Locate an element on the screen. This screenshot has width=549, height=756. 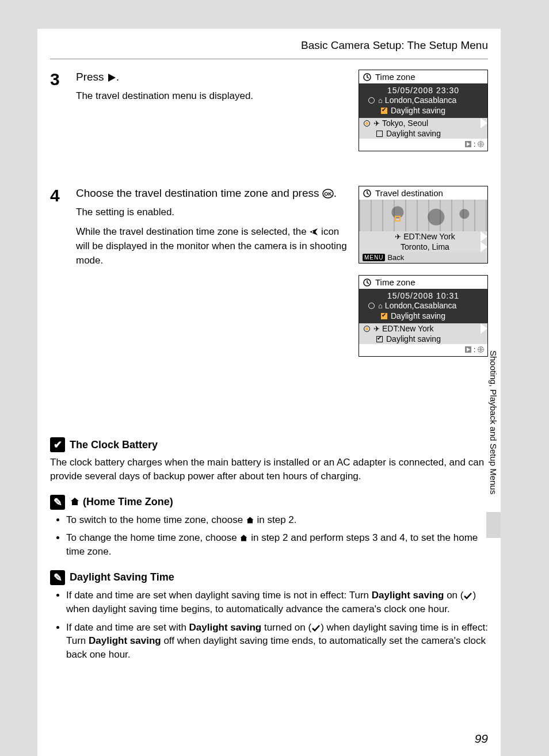
note-list: If date and time are set when daylight s… is located at coordinates (269, 625).